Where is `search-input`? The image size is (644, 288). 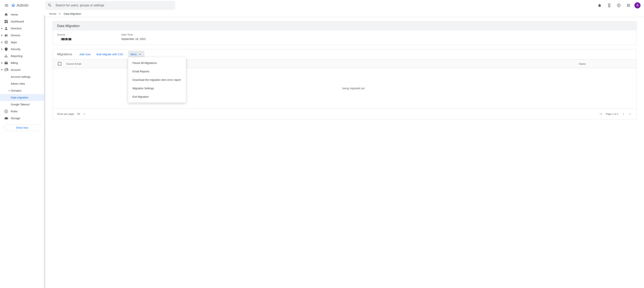 search-input is located at coordinates (114, 5).